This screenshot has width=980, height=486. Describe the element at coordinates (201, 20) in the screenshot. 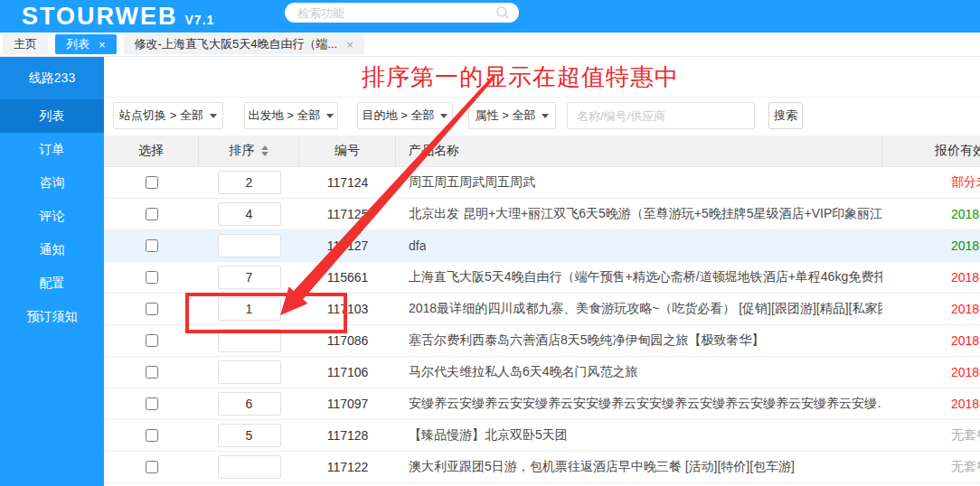

I see `version-label: V7.1` at that location.